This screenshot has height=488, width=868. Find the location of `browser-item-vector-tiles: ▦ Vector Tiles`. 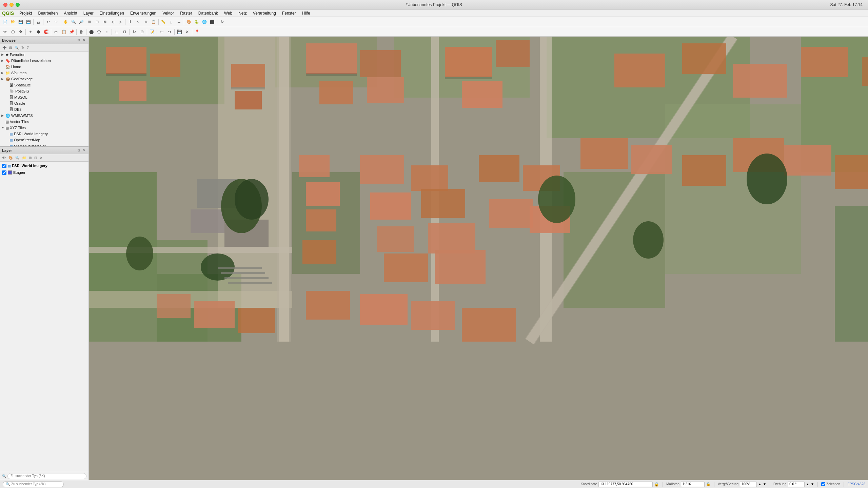

browser-item-vector-tiles: ▦ Vector Tiles is located at coordinates (44, 122).